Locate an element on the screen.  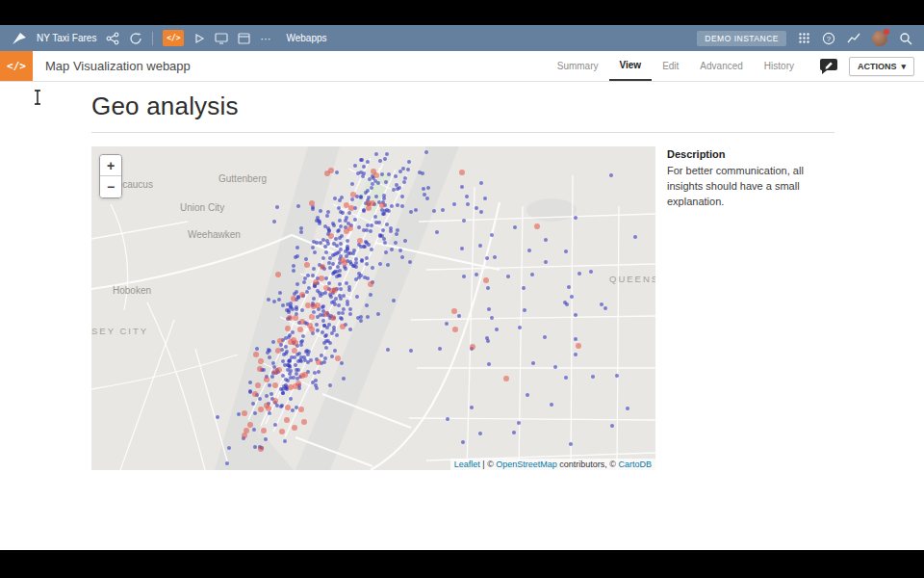
zoom-in-button: + is located at coordinates (111, 166).